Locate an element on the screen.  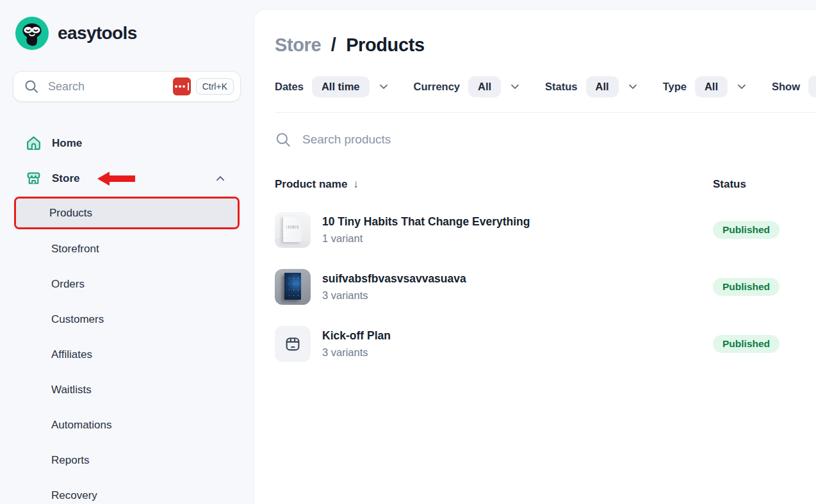
table-row: 10 Tiny Habits That Change Everything 1 … is located at coordinates (546, 230).